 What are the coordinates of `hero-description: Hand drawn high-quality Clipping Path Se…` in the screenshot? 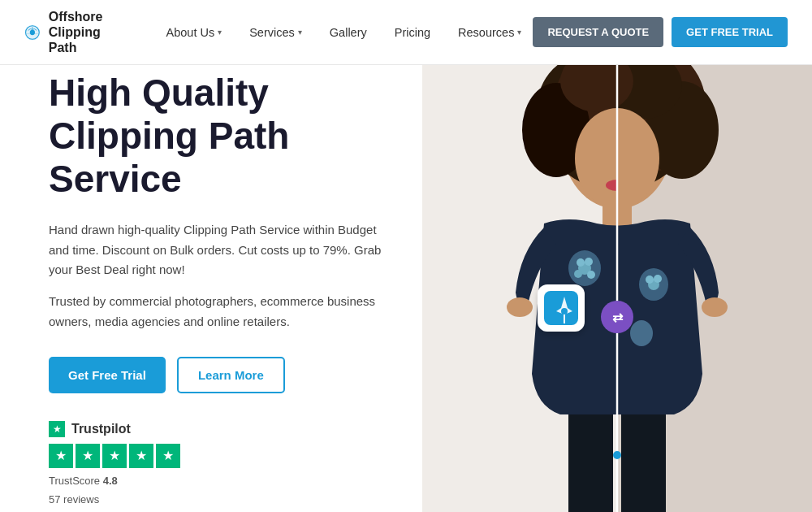 It's located at (215, 250).